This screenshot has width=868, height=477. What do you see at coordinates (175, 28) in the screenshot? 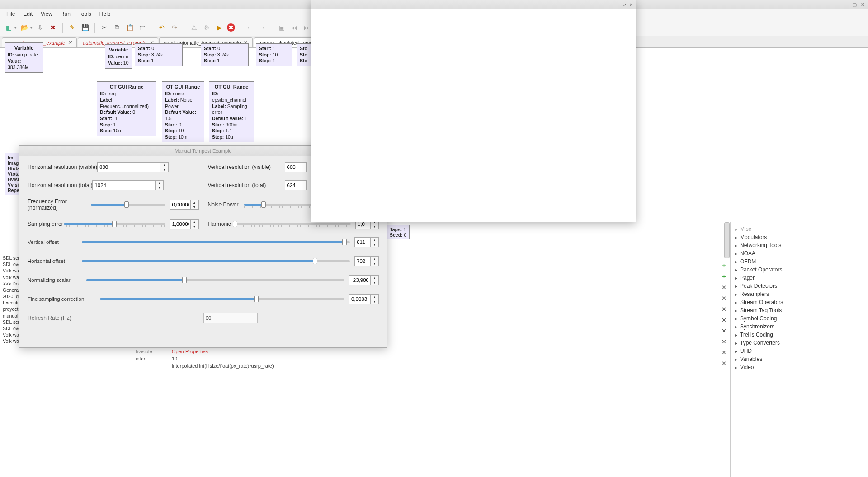
I see `redo-icon: ↷` at bounding box center [175, 28].